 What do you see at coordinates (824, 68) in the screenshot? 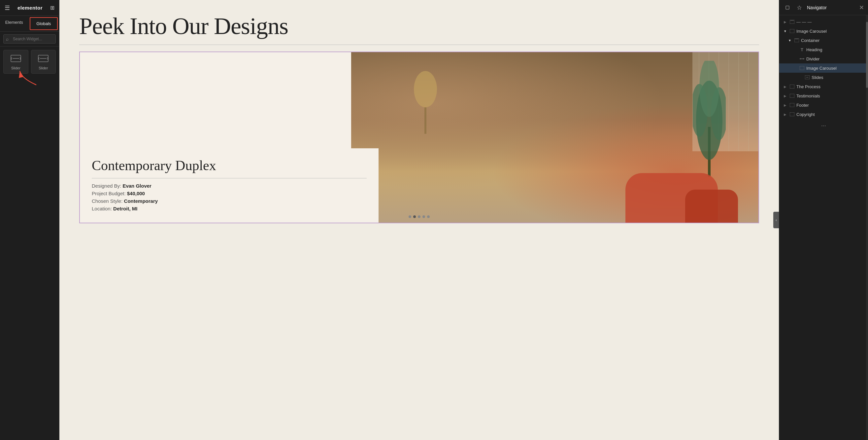
I see `nav-item-image-carousel-2: ▶ Image Carousel` at bounding box center [824, 68].